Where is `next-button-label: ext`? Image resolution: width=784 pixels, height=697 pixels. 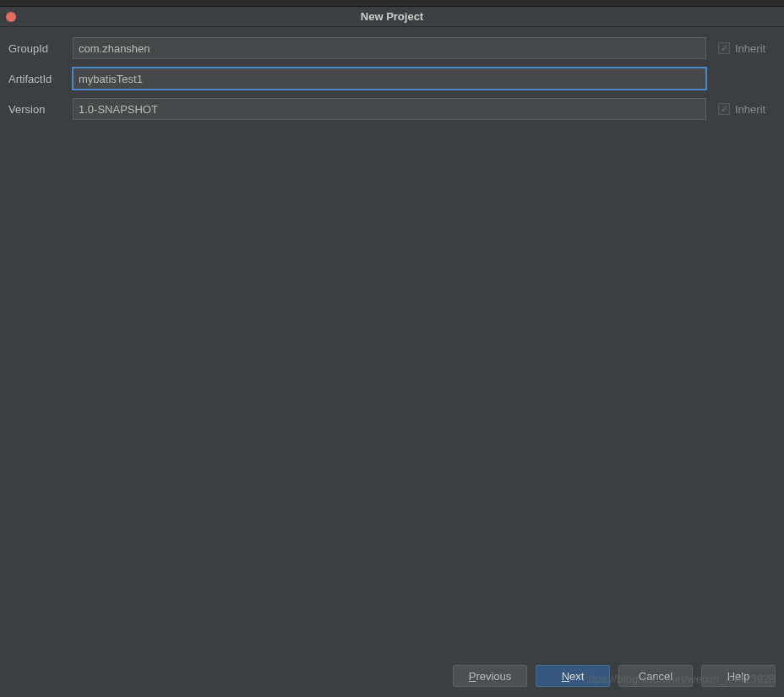
next-button-label: ext is located at coordinates (576, 676).